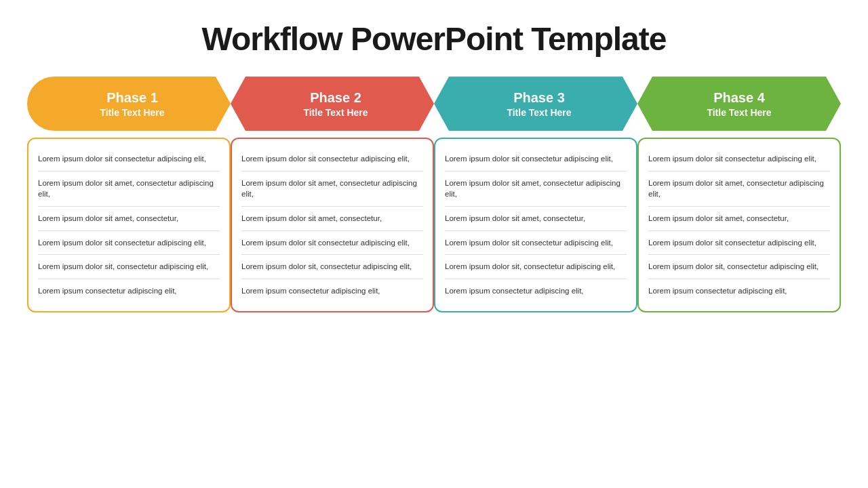  Describe the element at coordinates (536, 195) in the screenshot. I see `phase-3-wrapper: Phase 3 Title Text Here Lorem ipsum dolo…` at that location.